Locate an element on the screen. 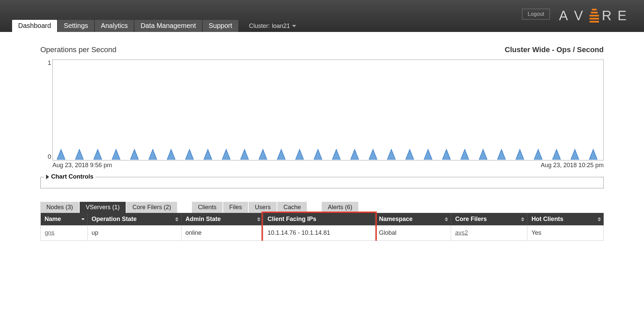 This screenshot has height=336, width=644. x-end-label: Aug 23, 2018 10:25 pm is located at coordinates (572, 165).